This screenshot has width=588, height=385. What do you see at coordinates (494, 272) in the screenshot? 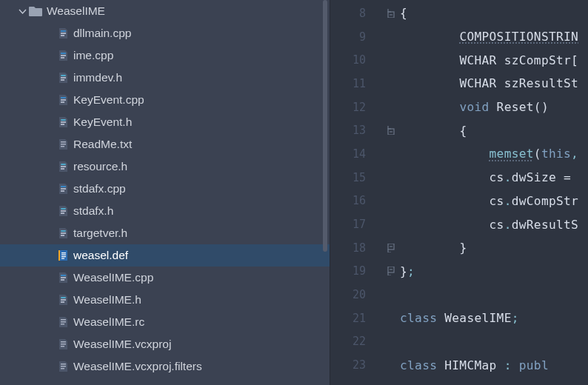
I see `code-line: };` at bounding box center [494, 272].